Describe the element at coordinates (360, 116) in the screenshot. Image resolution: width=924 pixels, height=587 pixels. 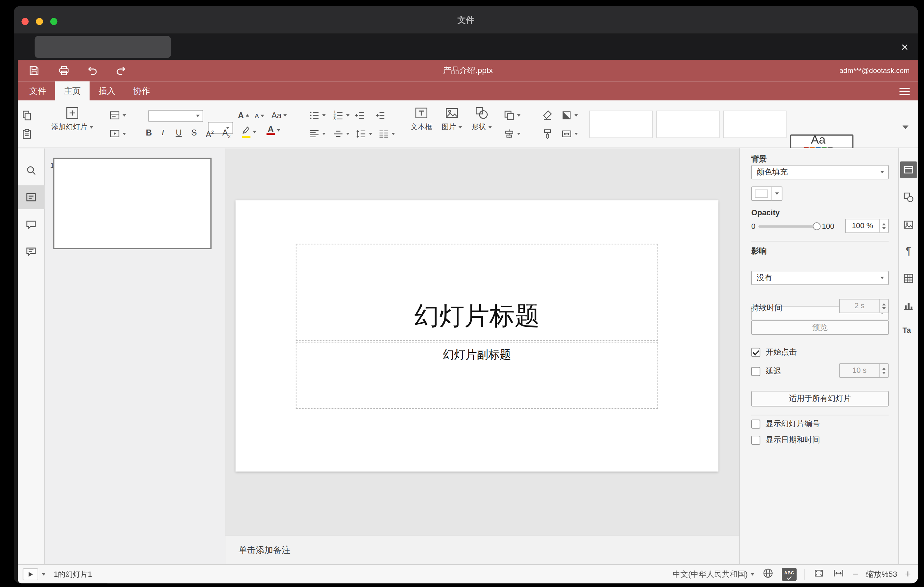
I see `decrease-indent-button` at that location.